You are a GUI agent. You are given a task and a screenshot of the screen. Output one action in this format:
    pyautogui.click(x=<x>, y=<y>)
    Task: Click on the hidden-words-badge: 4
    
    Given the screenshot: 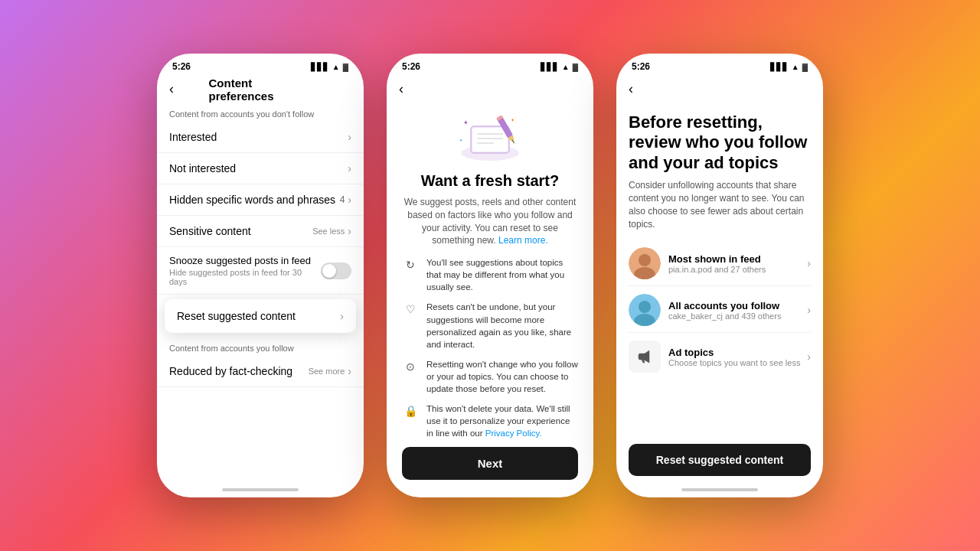 What is the action you would take?
    pyautogui.click(x=343, y=200)
    